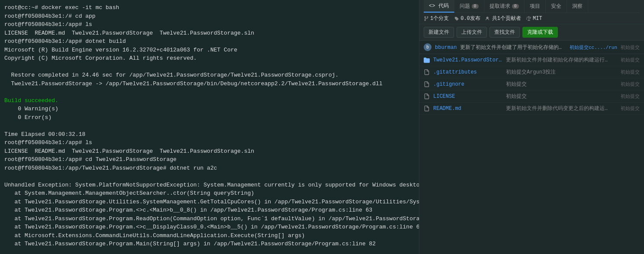 This screenshot has height=254, width=644. I want to click on repo-tabs: <> 代码 问题 0 提取请求 0 项目 安全 洞察, so click(531, 6).